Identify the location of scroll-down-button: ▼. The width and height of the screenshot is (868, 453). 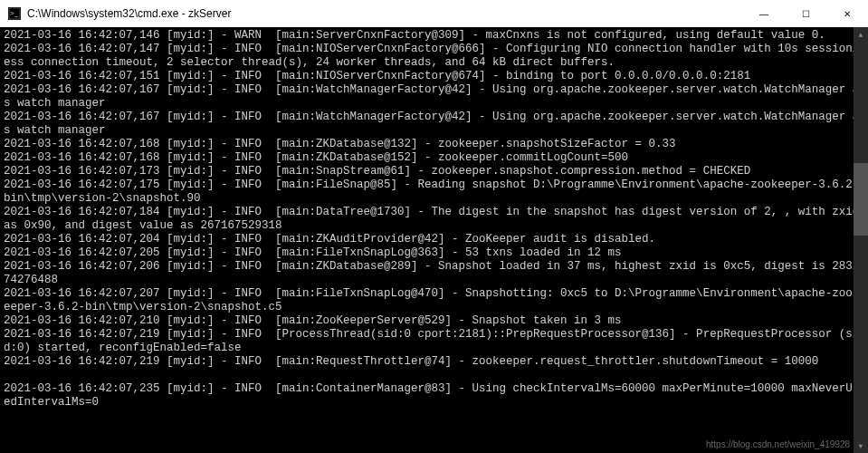
(861, 446).